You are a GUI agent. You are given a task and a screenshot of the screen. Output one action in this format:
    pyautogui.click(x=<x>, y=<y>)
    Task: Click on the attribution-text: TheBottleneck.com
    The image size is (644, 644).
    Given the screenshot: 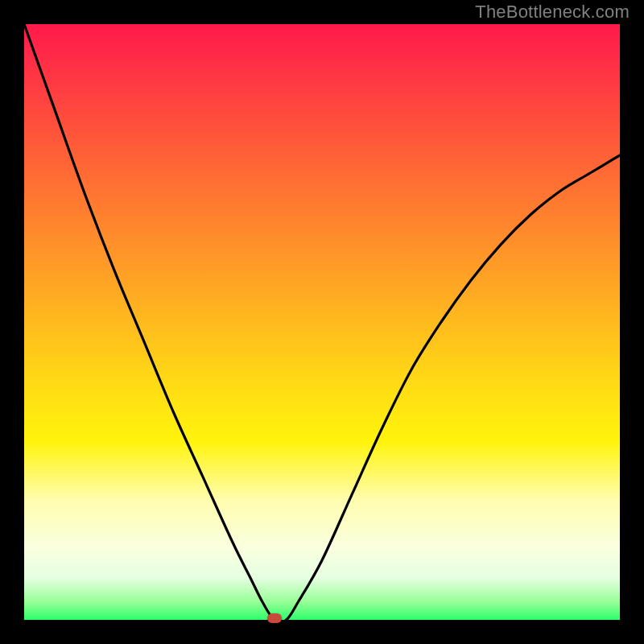 What is the action you would take?
    pyautogui.click(x=552, y=12)
    